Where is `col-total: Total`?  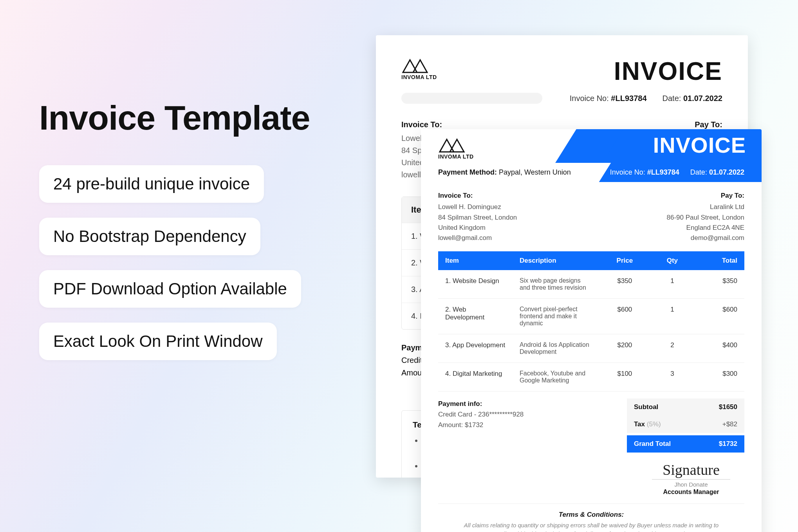 col-total: Total is located at coordinates (719, 261).